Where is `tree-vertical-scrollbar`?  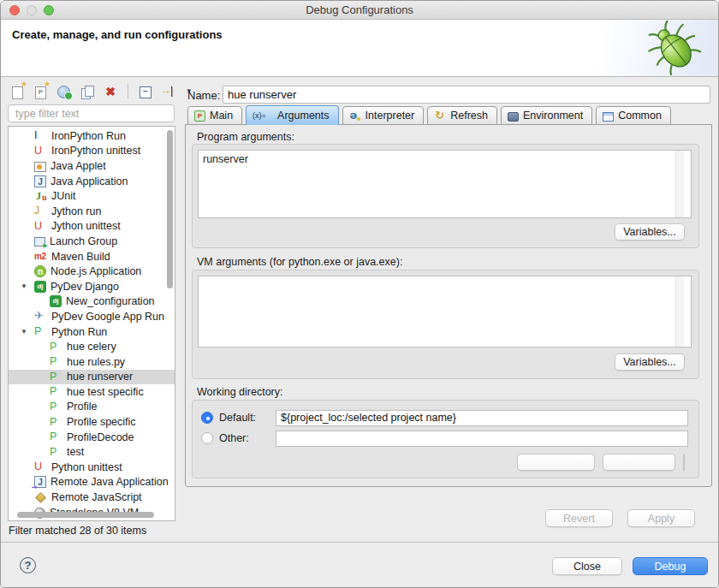 tree-vertical-scrollbar is located at coordinates (169, 209).